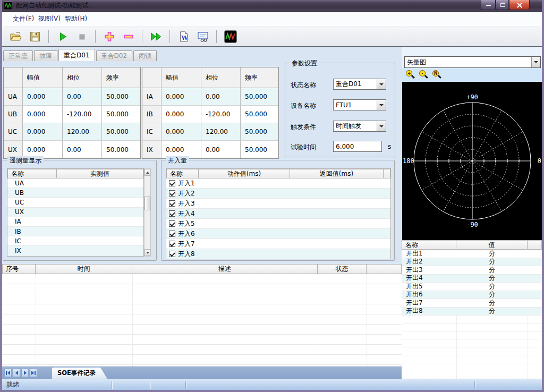  I want to click on close-button, so click(520, 5).